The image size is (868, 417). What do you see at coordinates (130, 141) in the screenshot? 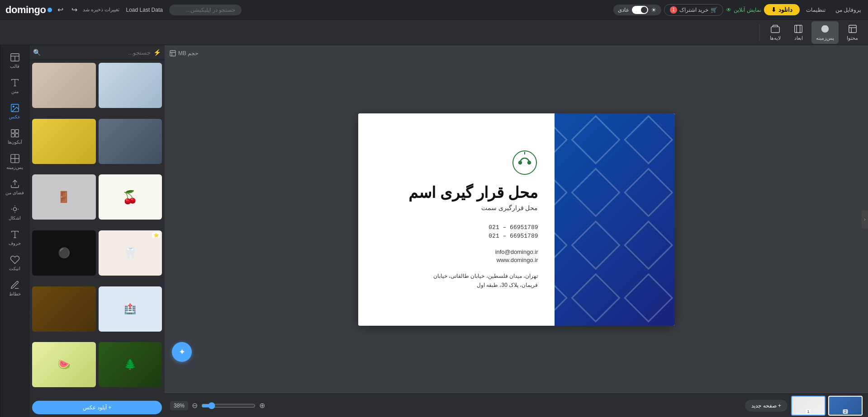
I see `image-item-water` at bounding box center [130, 141].